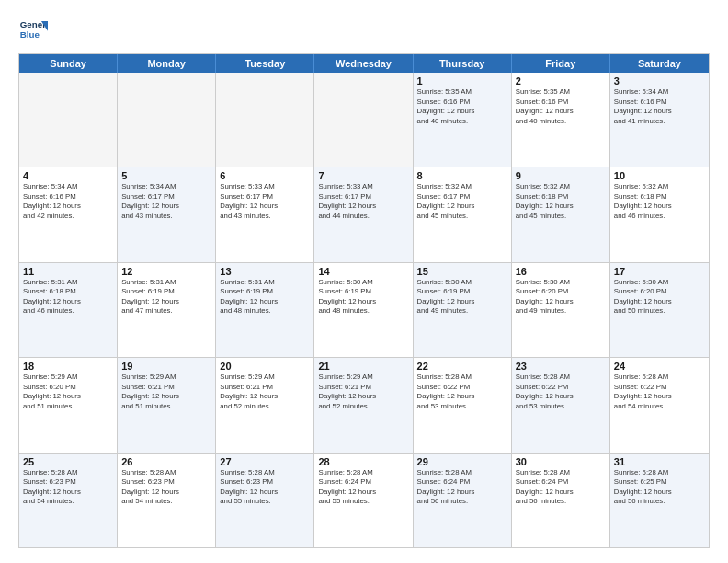 The height and width of the screenshot is (563, 728). Describe the element at coordinates (462, 366) in the screenshot. I see `day-number: 22` at that location.